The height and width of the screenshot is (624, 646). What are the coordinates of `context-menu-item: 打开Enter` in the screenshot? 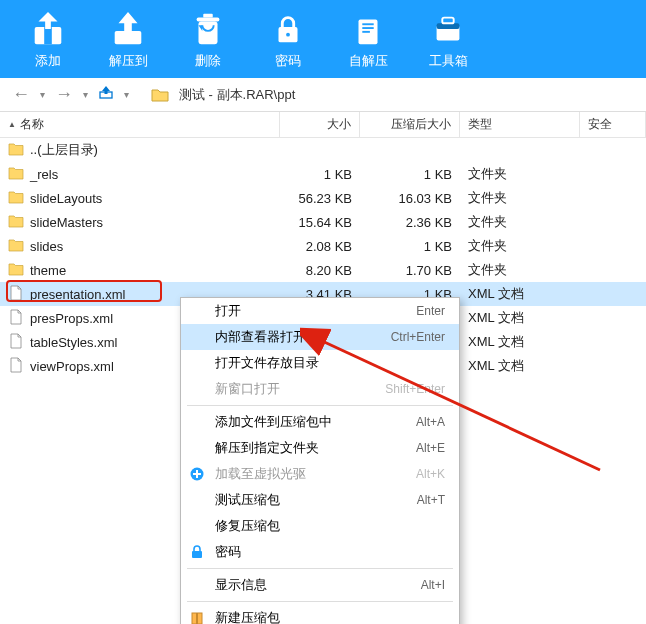 It's located at (320, 311).